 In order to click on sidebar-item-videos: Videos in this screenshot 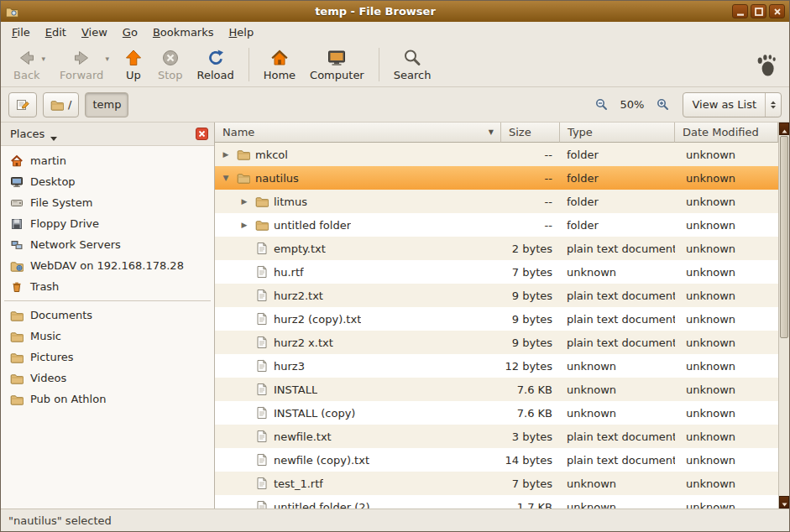, I will do `click(107, 378)`.